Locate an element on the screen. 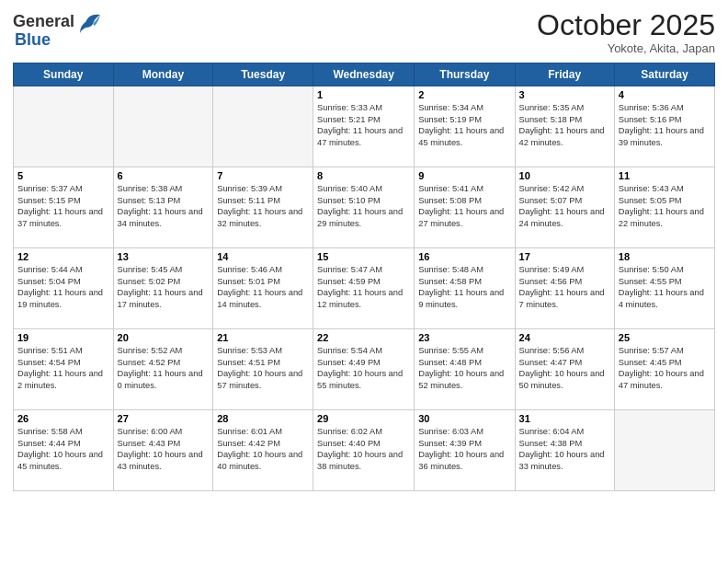  cell-content: Sunrise: 5:53 AMSunset: 4:51 PMDaylight:… is located at coordinates (263, 368).